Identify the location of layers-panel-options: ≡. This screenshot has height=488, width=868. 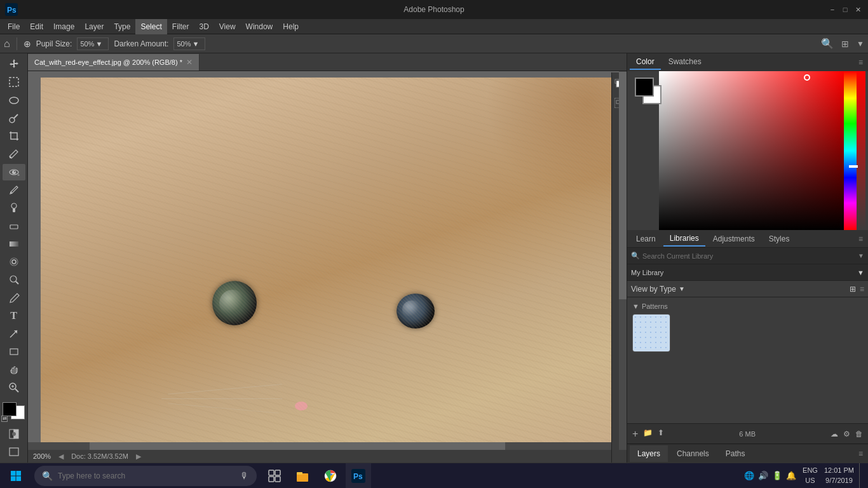
(860, 454).